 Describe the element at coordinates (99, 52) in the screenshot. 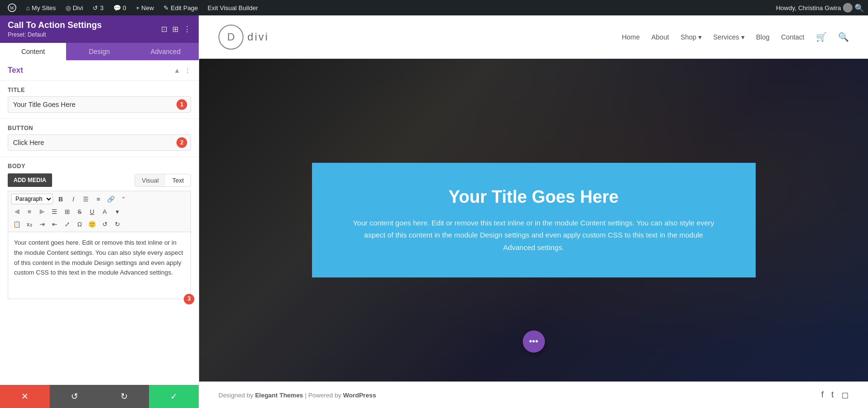

I see `tab-design: Design` at that location.